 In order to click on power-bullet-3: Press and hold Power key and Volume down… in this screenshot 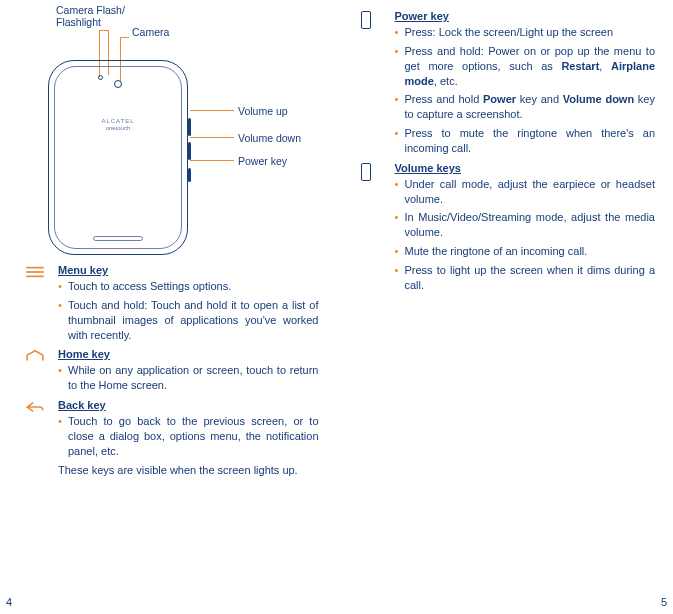, I will do `click(526, 107)`.